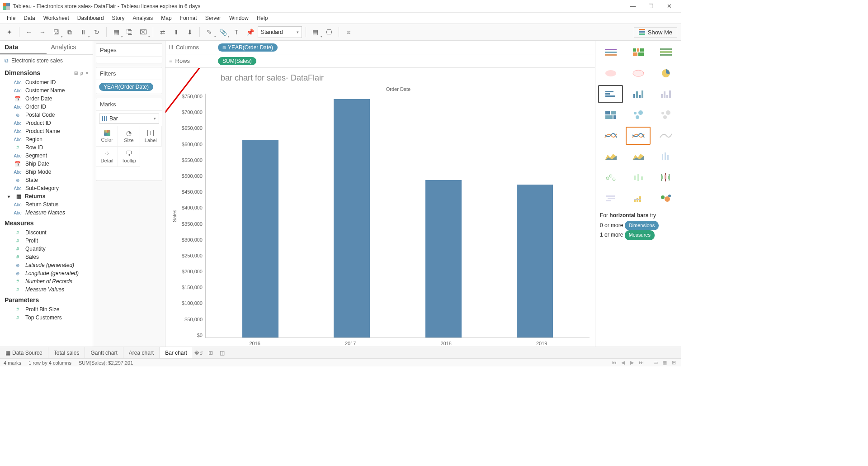  What do you see at coordinates (199, 353) in the screenshot?
I see `new-worksheet-icon: �൦` at bounding box center [199, 353].